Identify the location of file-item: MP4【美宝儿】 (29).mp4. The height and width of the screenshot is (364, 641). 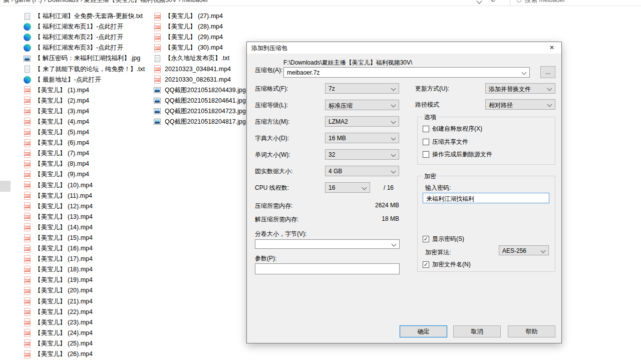
(199, 37).